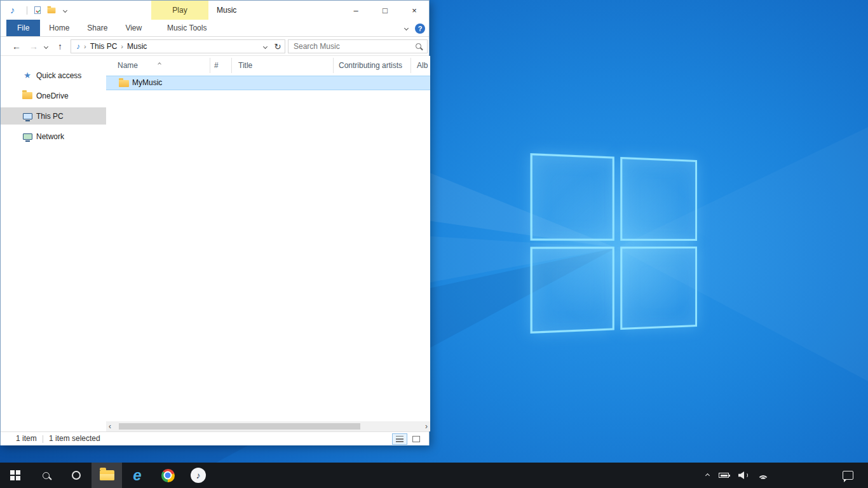  Describe the element at coordinates (268, 426) in the screenshot. I see `horizontal-scrollbar: ‹ ›` at that location.